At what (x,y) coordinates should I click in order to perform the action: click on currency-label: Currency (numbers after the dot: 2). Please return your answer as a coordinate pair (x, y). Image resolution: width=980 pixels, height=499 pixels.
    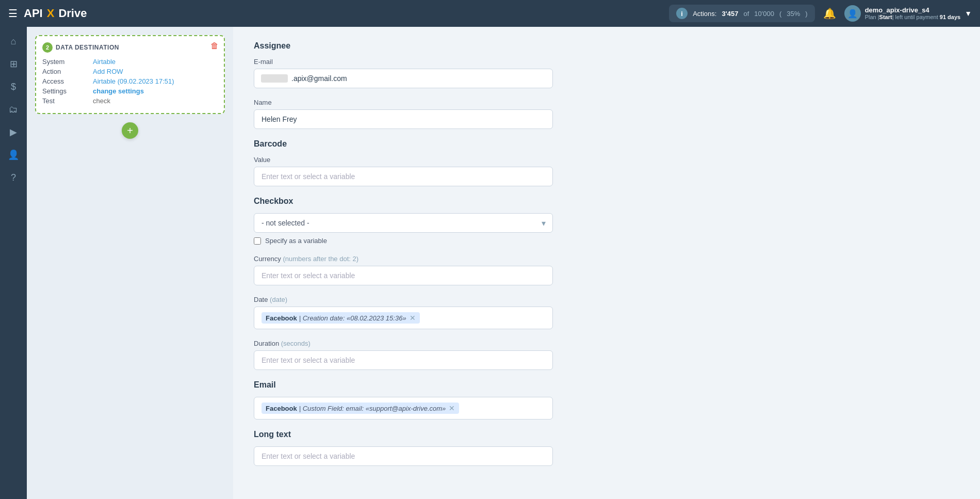
    Looking at the image, I should click on (607, 259).